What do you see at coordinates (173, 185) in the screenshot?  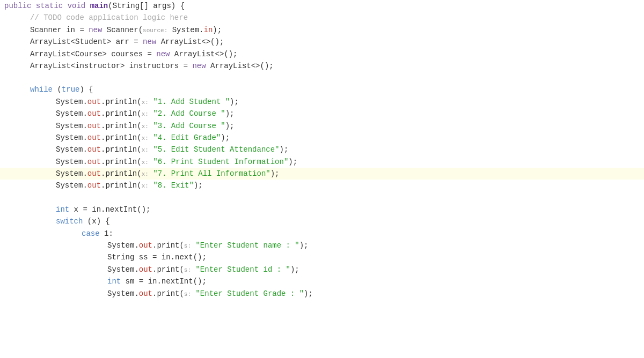 I see `code-token: "8. Exit"` at bounding box center [173, 185].